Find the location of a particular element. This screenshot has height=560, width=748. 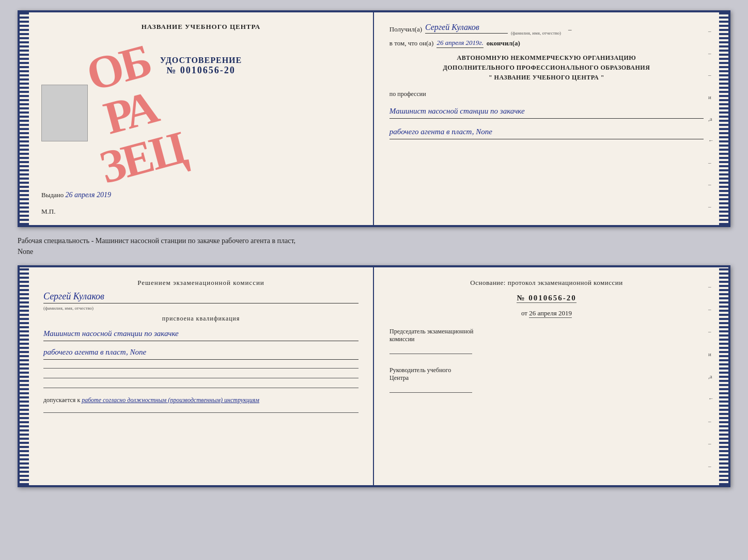

predsedatel-sign-line is located at coordinates (431, 354).